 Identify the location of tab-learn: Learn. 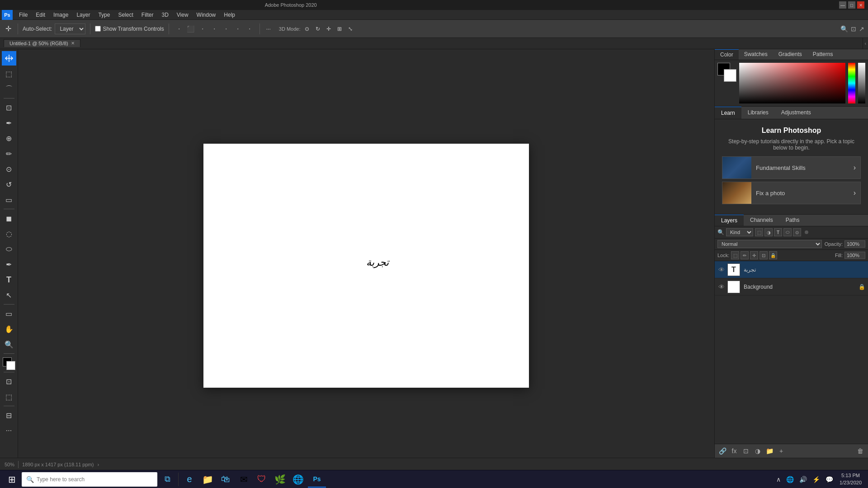
(728, 113).